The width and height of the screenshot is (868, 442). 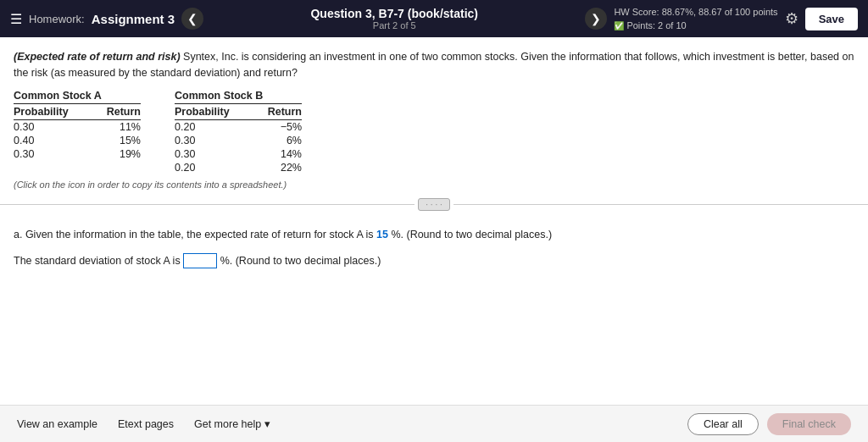 What do you see at coordinates (641, 25) in the screenshot?
I see `points-label: Points:` at bounding box center [641, 25].